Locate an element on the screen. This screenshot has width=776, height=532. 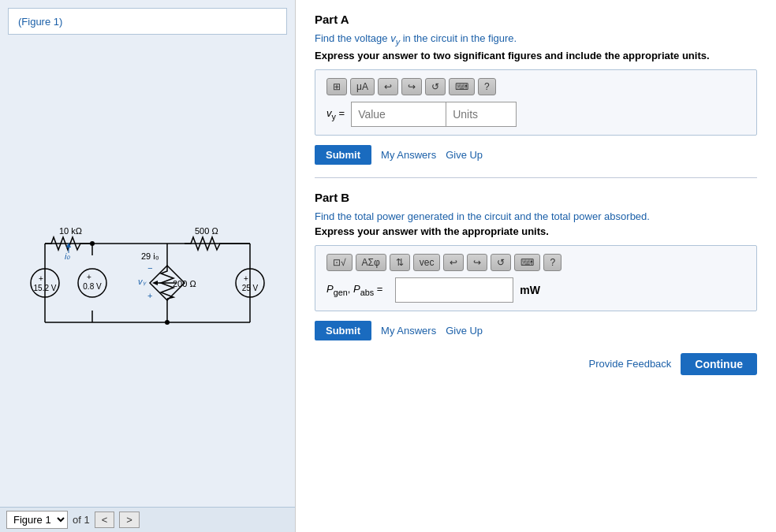
resistor1-label: 10 kΩ is located at coordinates (71, 231).